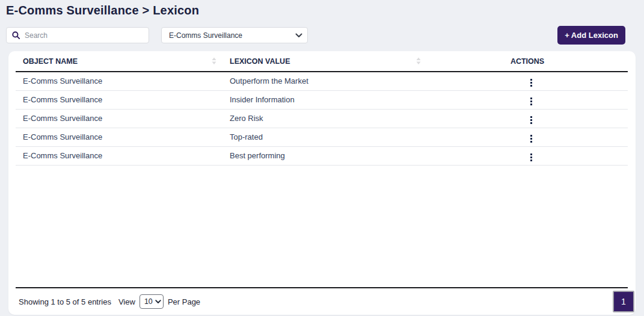 The height and width of the screenshot is (316, 644). I want to click on column-header-lexicon-value: LEXICON VALUE, so click(325, 61).